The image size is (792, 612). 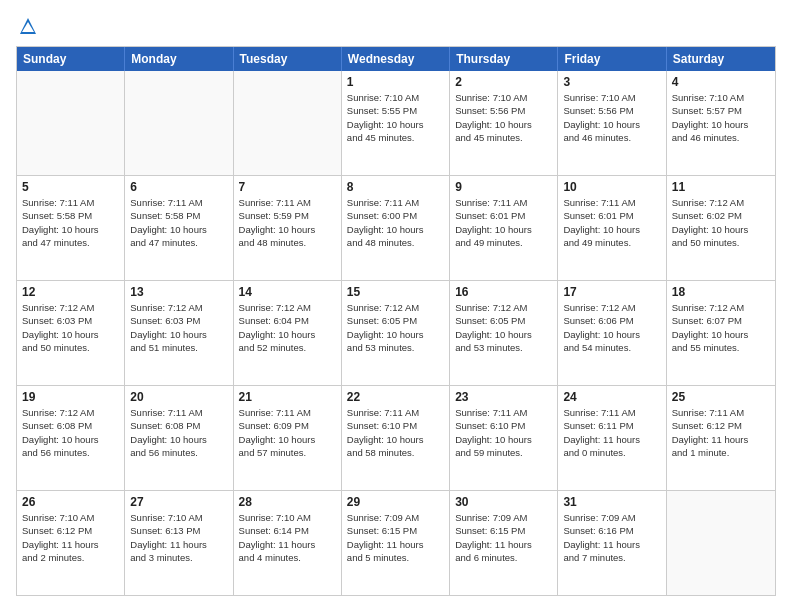 What do you see at coordinates (504, 502) in the screenshot?
I see `day-number: 30` at bounding box center [504, 502].